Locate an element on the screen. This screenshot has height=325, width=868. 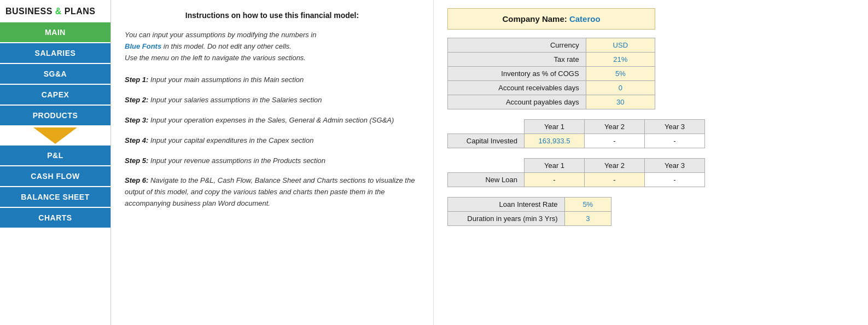
sidebar-item-balance: BALANCE SHEET is located at coordinates (55, 198).